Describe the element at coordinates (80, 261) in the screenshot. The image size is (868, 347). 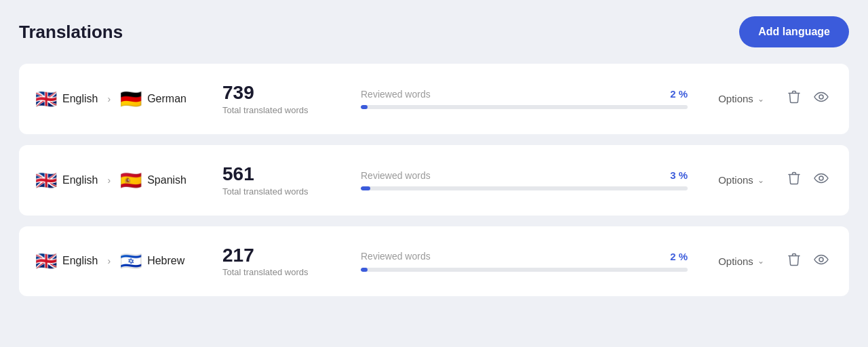
I see `source-lang-english-hebrew: English` at that location.